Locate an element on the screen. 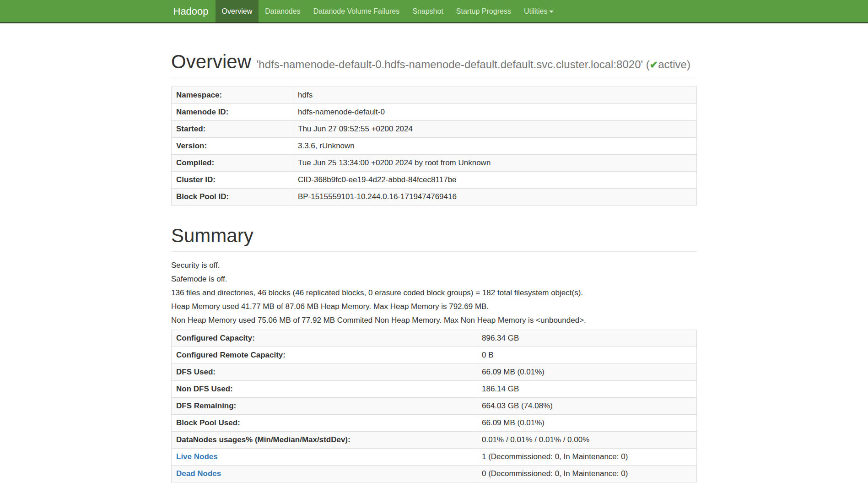  summary-title: Summary is located at coordinates (434, 236).